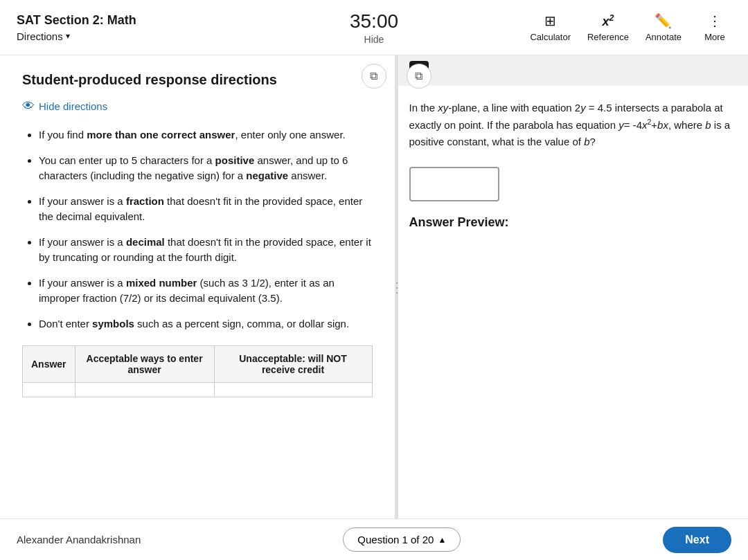  What do you see at coordinates (65, 107) in the screenshot?
I see `hide-directions-button: 👁 Hide directions` at bounding box center [65, 107].